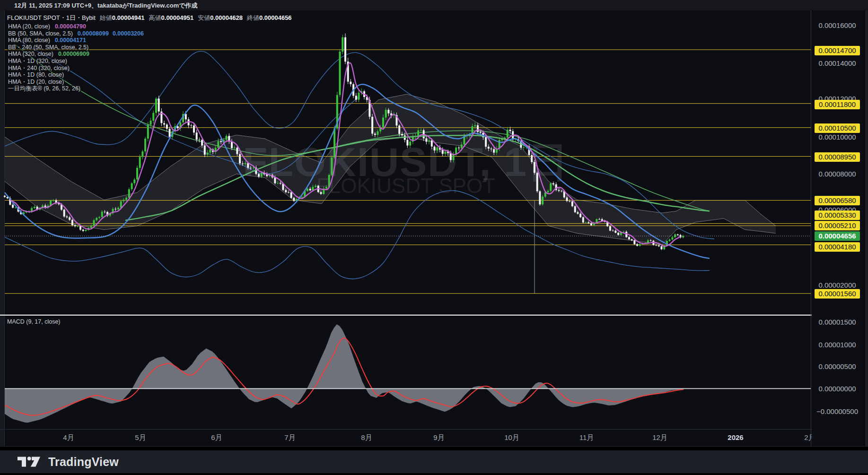  I want to click on tradingview-brand-bar: TradingView, so click(434, 462).